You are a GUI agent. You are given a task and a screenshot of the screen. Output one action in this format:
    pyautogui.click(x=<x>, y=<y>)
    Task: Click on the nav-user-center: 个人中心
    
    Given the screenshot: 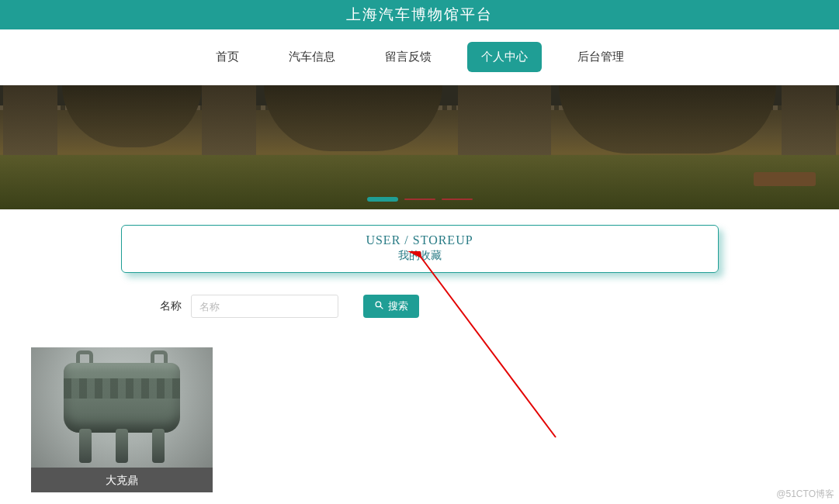 What is the action you would take?
    pyautogui.click(x=504, y=57)
    